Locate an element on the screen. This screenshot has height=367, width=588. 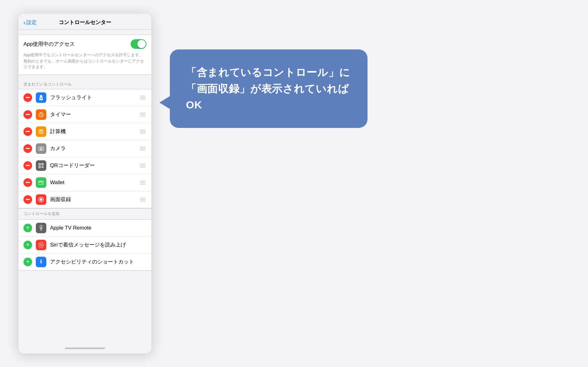
flashlight-icon is located at coordinates (41, 98).